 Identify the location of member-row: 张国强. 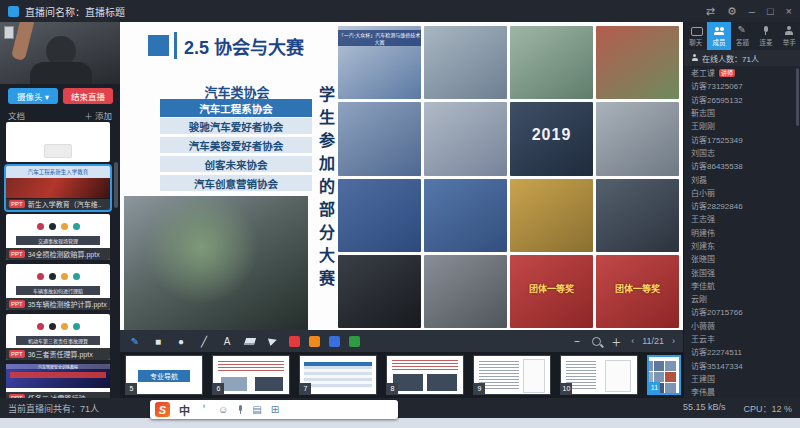
(740, 272).